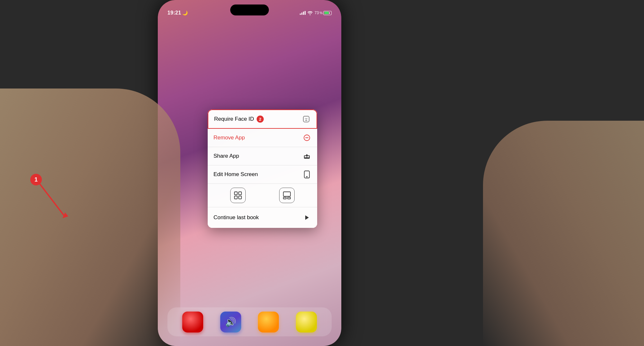 The height and width of the screenshot is (346, 644). Describe the element at coordinates (307, 138) in the screenshot. I see `remove-app-icon` at that location.